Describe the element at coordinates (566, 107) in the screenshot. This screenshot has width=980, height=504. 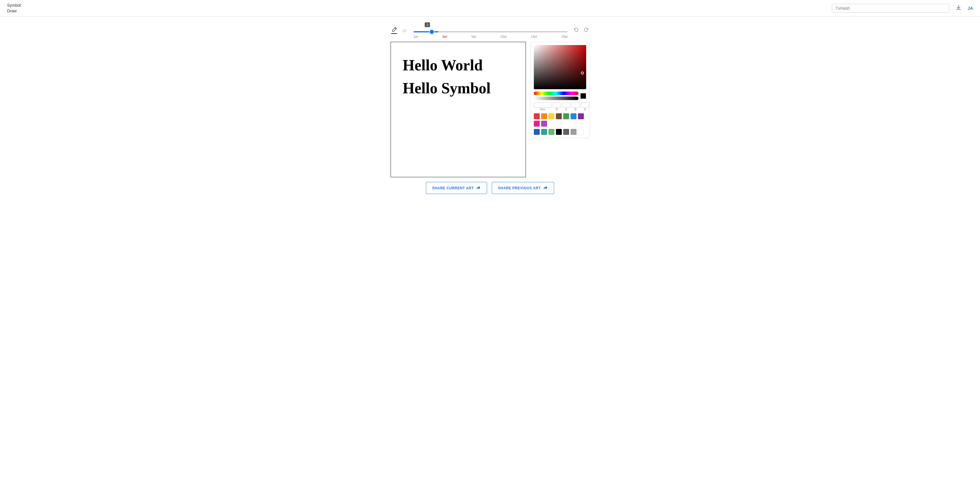
I see `g-group: 0 G` at that location.